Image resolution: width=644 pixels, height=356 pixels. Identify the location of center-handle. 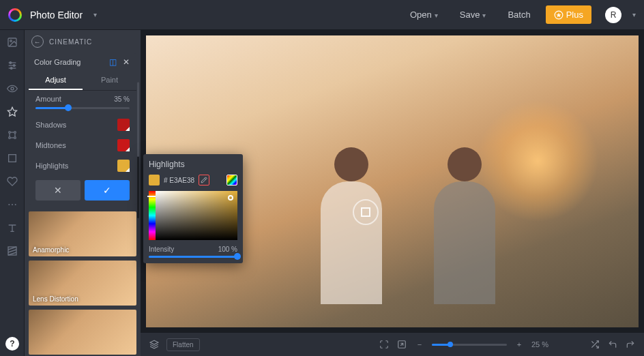
(366, 212).